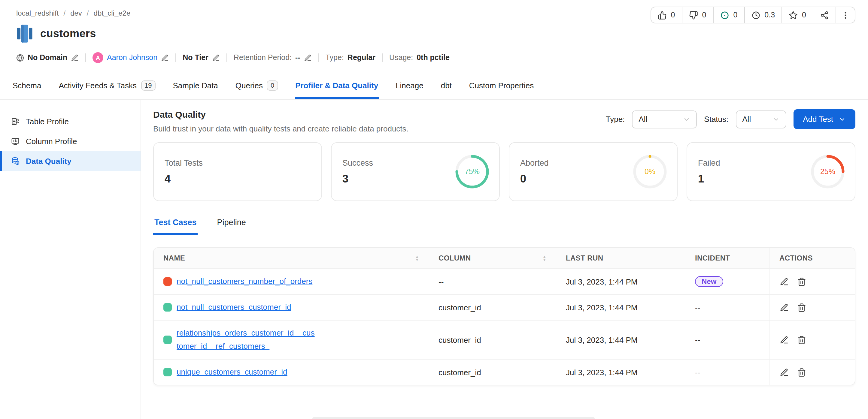  I want to click on sidebar-item-data-quality: Data Quality, so click(70, 161).